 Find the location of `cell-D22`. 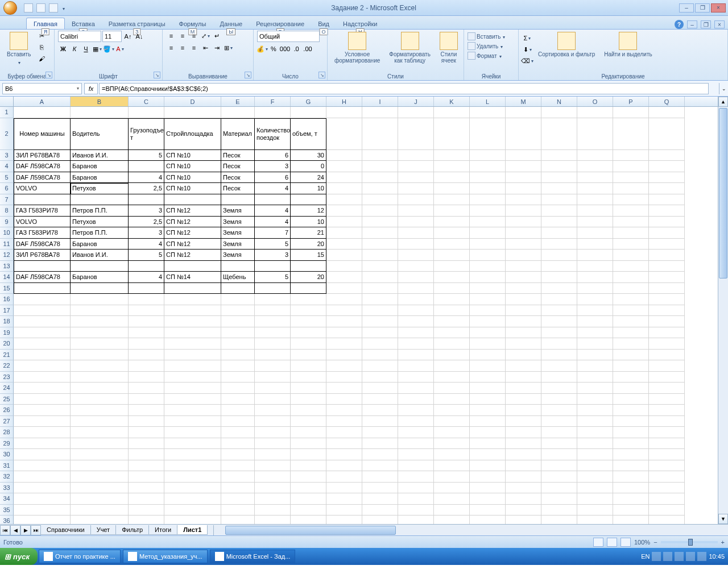

cell-D22 is located at coordinates (193, 366).